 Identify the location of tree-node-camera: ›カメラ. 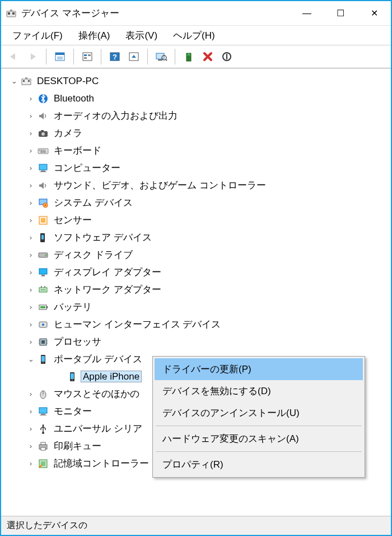
(196, 133).